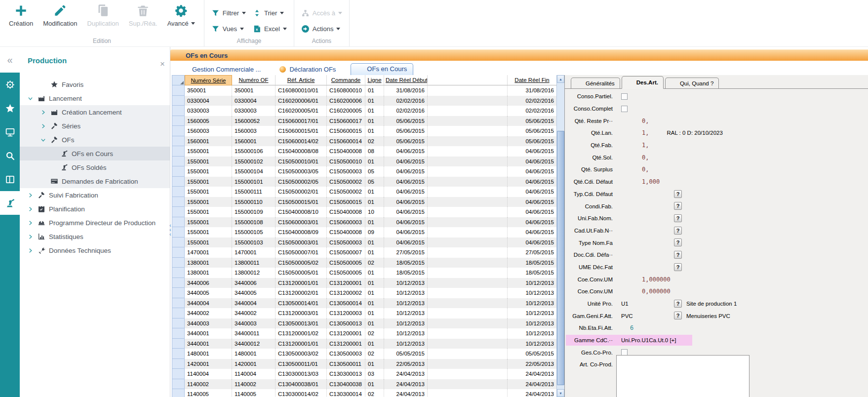 The height and width of the screenshot is (397, 868). I want to click on table-row: 03300040330004C160200006/01C160200006010…, so click(364, 101).